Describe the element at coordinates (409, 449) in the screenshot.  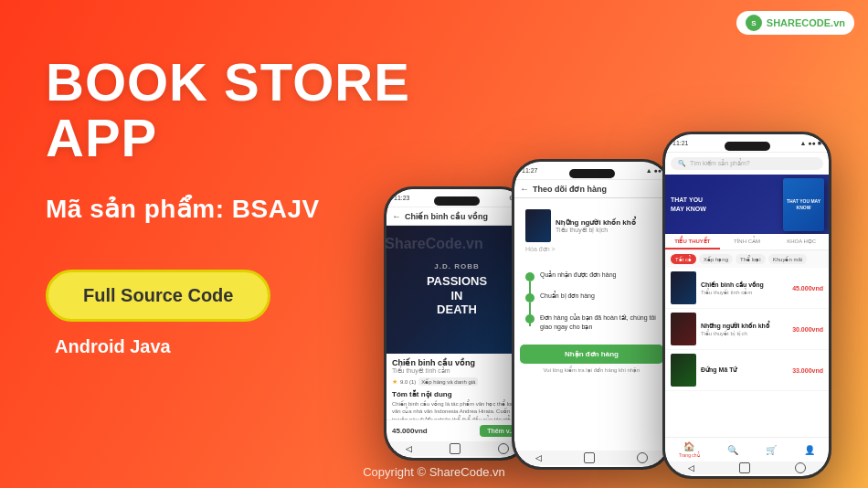
I see `nav-back-btn: ◁` at that location.